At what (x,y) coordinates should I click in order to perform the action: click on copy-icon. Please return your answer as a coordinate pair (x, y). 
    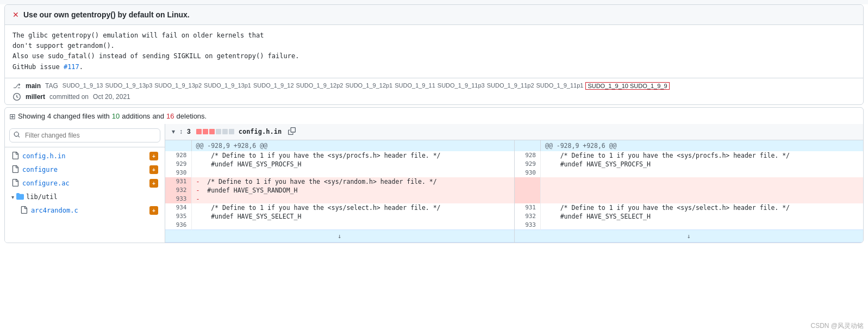
    Looking at the image, I should click on (292, 132).